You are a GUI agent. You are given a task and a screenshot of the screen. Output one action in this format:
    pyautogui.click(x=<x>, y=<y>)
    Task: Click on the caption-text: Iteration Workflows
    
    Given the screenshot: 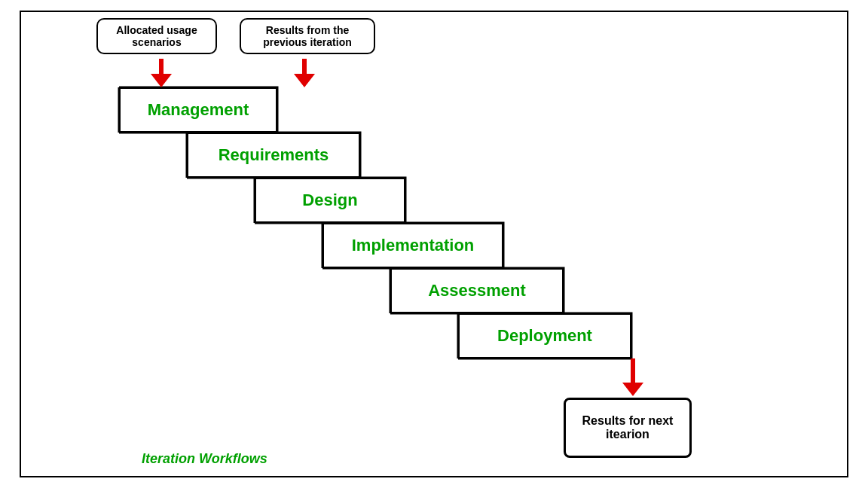 What is the action you would take?
    pyautogui.click(x=205, y=459)
    